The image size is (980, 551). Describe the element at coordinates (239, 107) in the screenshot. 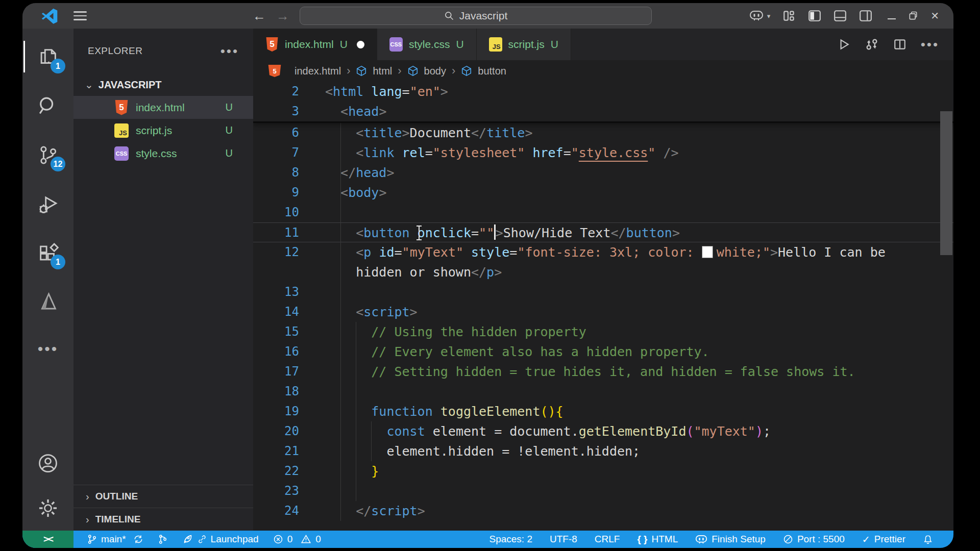

I see `git-status-badge: U` at that location.